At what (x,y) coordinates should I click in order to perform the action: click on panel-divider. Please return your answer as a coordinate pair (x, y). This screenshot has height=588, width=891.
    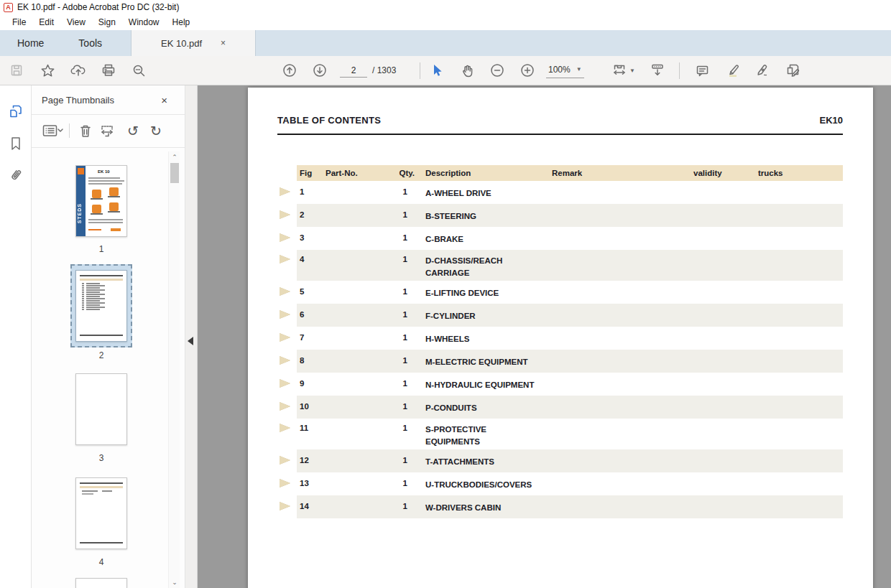
    Looking at the image, I should click on (108, 115).